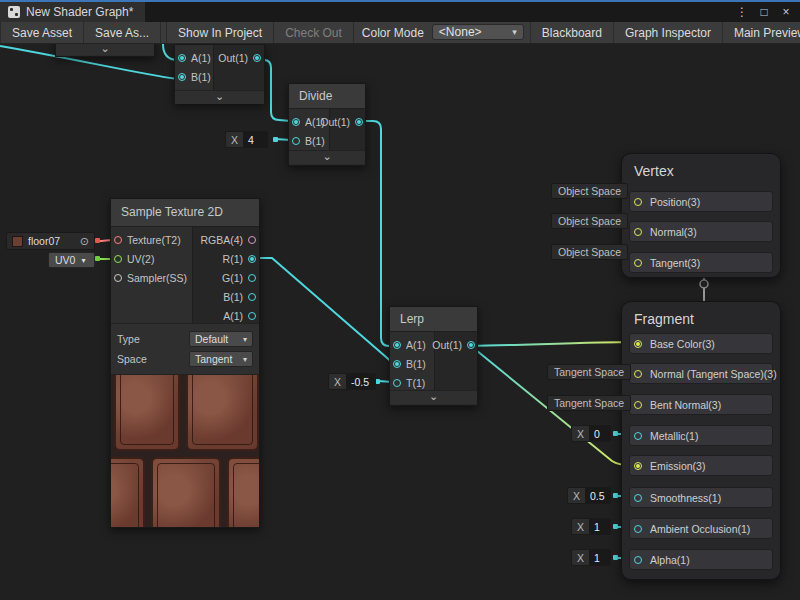 The image size is (800, 600). Describe the element at coordinates (393, 32) in the screenshot. I see `color-mode-label: Color Mode` at that location.